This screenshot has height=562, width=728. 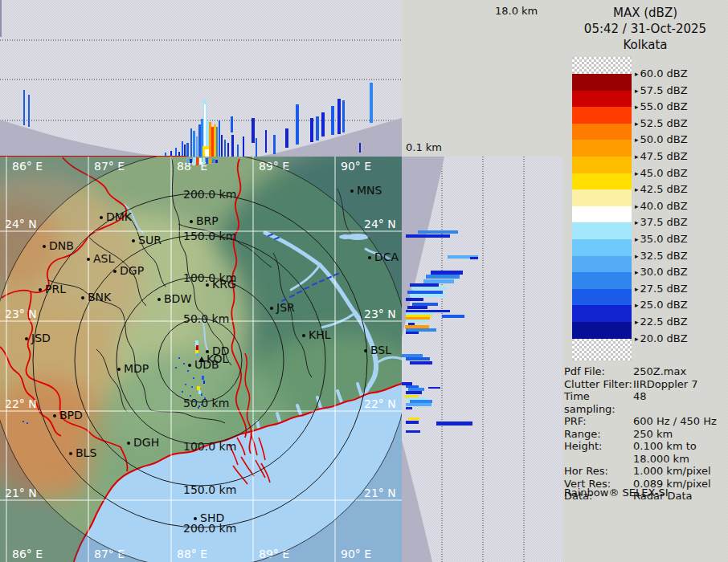 I want to click on scale-band-below-min, so click(x=602, y=350).